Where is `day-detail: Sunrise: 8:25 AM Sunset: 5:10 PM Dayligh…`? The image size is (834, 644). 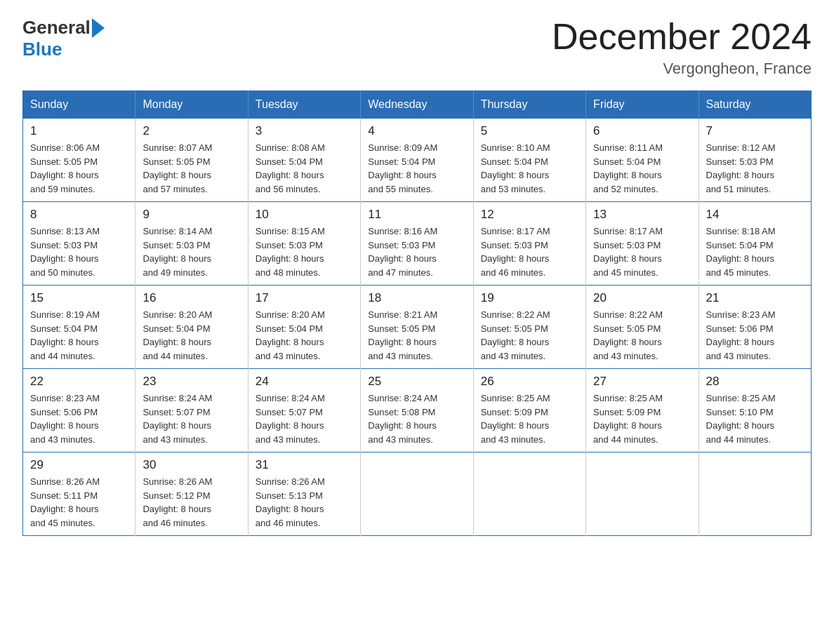 day-detail: Sunrise: 8:25 AM Sunset: 5:10 PM Dayligh… is located at coordinates (755, 419).